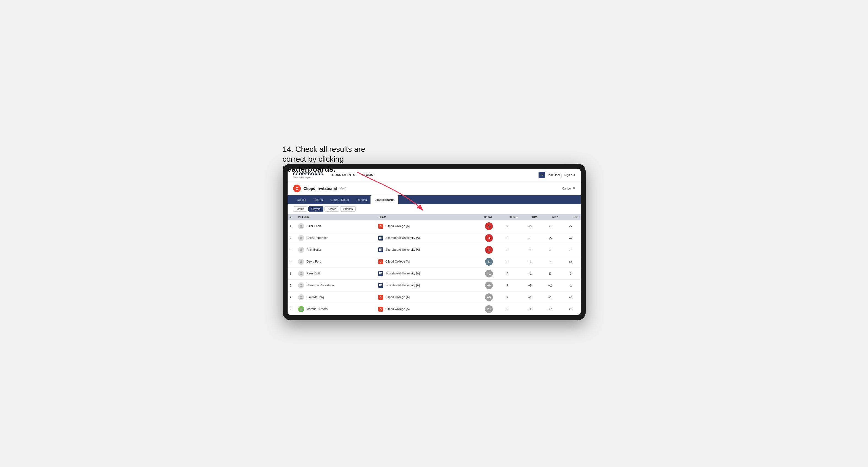 The image size is (868, 467). What do you see at coordinates (434, 285) in the screenshot?
I see `table-row: 6 Cameron Robertson Scoreboard Universit…` at bounding box center [434, 285].